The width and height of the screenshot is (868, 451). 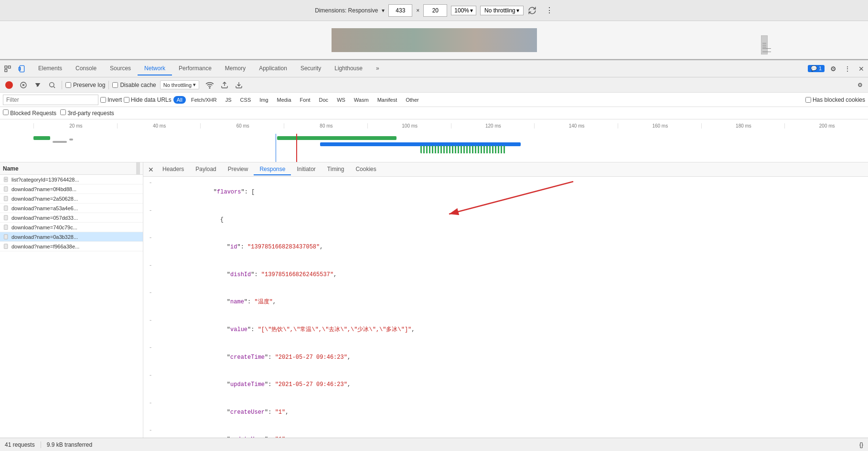 What do you see at coordinates (68, 85) in the screenshot?
I see `preserve-log-checkbox` at bounding box center [68, 85].